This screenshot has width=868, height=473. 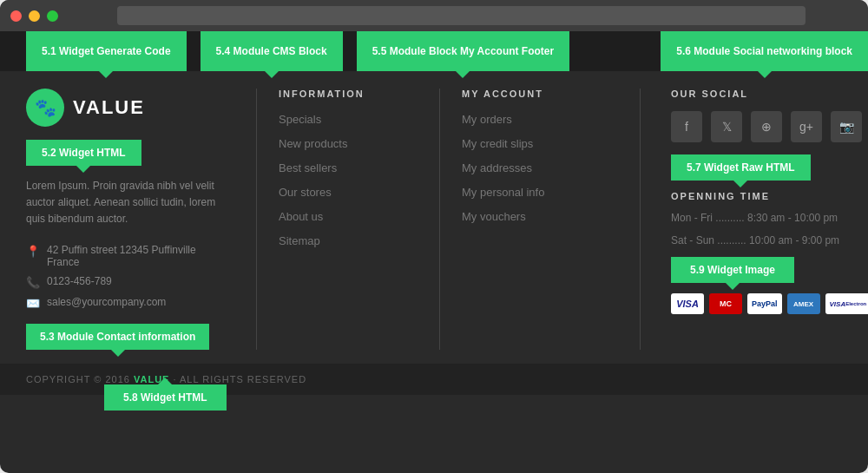 I want to click on facebook-icon: f, so click(x=687, y=127).